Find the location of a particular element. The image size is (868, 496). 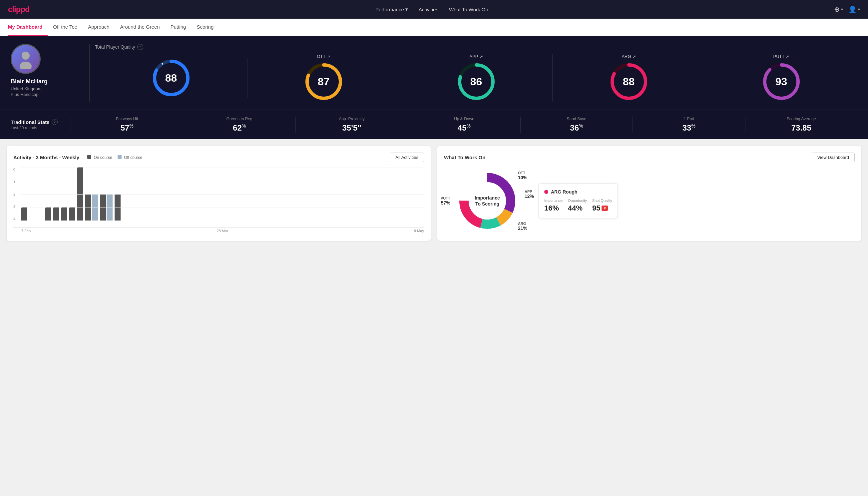

chart-x-labels: 7 Feb 28 Mar 9 May is located at coordinates (219, 231).